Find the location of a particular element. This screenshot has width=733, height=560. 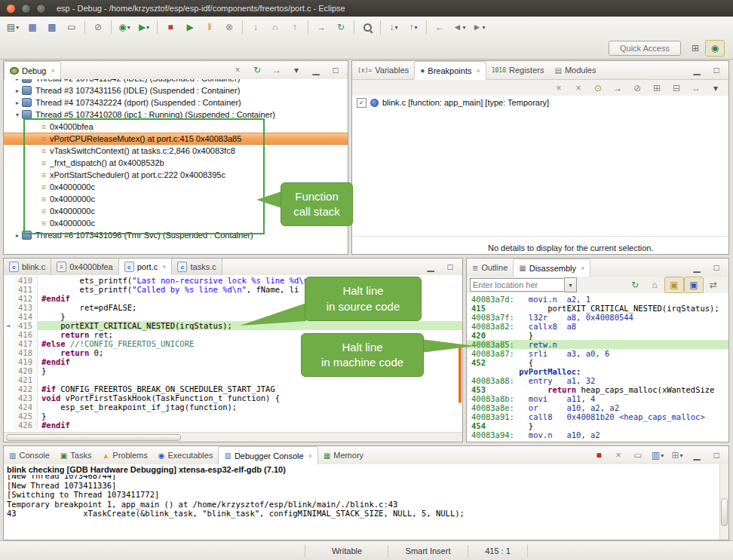

disassembly-line: 40083a82: callx8 a8 is located at coordinates (600, 326).